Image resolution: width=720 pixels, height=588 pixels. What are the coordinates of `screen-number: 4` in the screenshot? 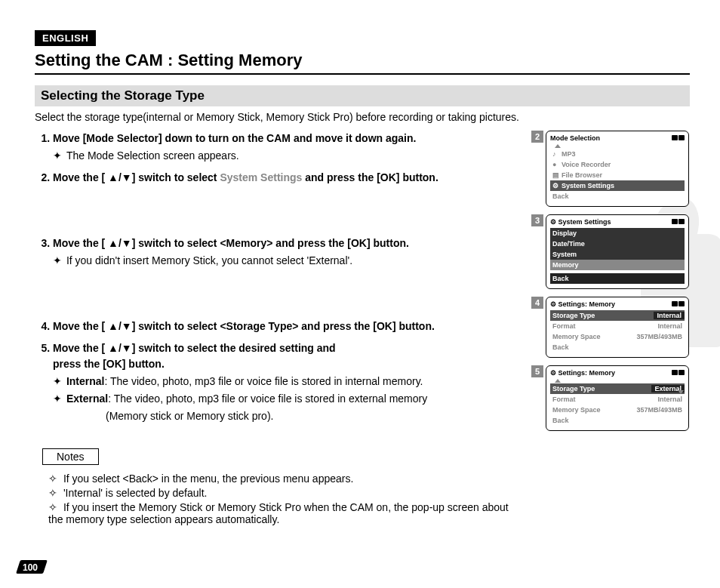 It's located at (537, 303).